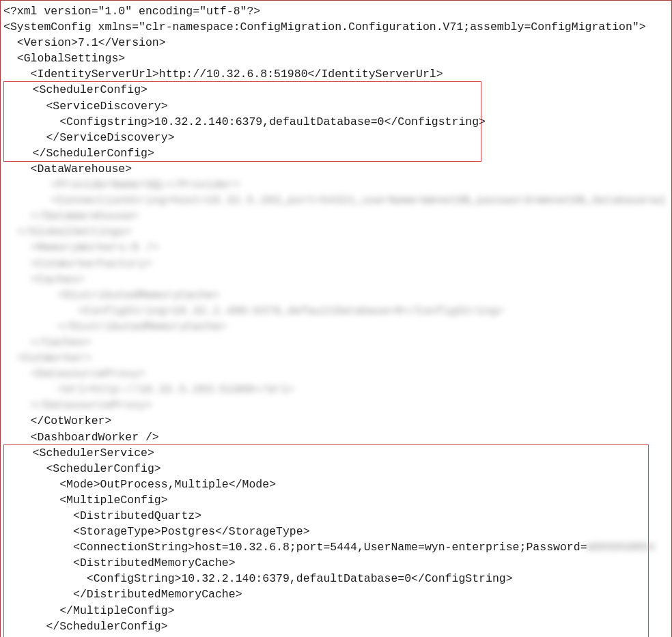 Image resolution: width=672 pixels, height=637 pixels. I want to click on blurred-line: <ConnectionString>host=10.32.5.203,port=…, so click(336, 201).